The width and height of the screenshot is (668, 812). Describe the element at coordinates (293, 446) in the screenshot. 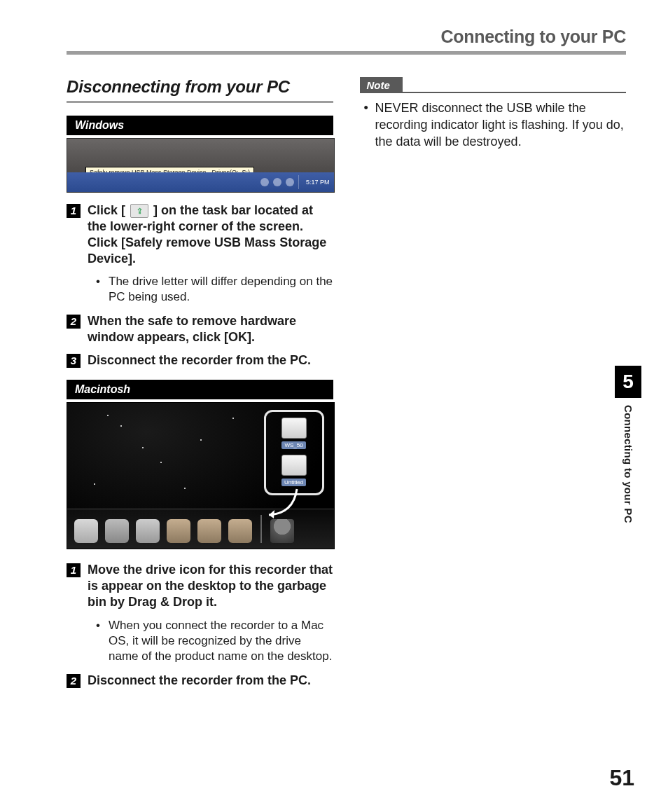

I see `drive-label-1: WS_50` at that location.